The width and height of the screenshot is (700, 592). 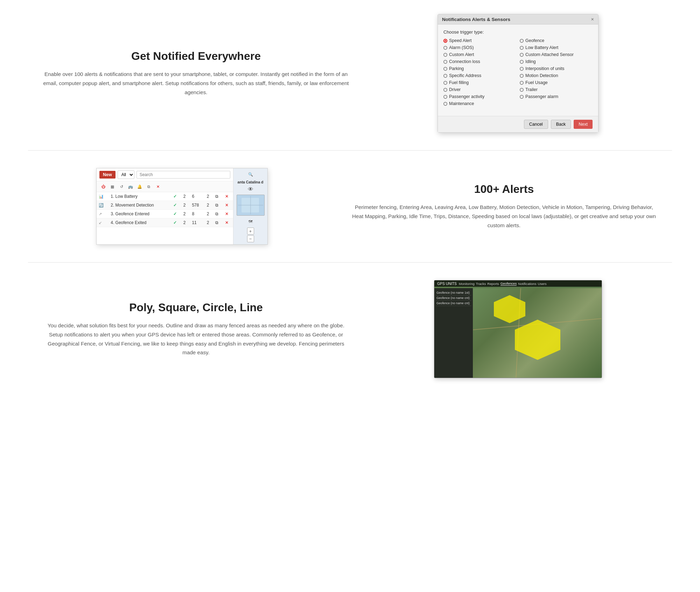 What do you see at coordinates (251, 239) in the screenshot?
I see `zoom-out-button: −` at bounding box center [251, 239].